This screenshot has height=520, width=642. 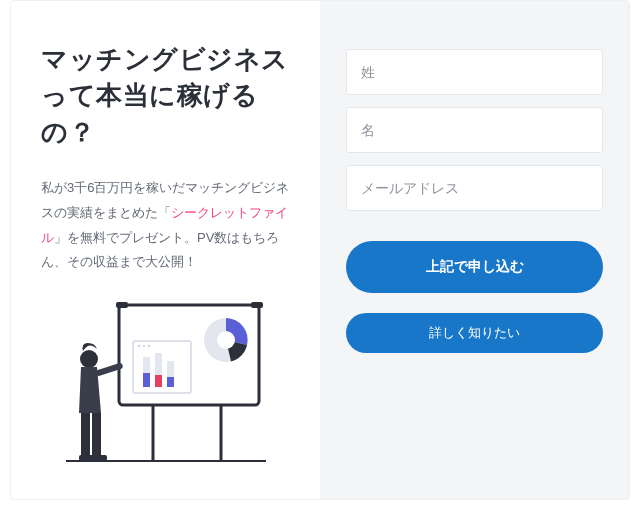 What do you see at coordinates (474, 130) in the screenshot?
I see `first-name-field` at bounding box center [474, 130].